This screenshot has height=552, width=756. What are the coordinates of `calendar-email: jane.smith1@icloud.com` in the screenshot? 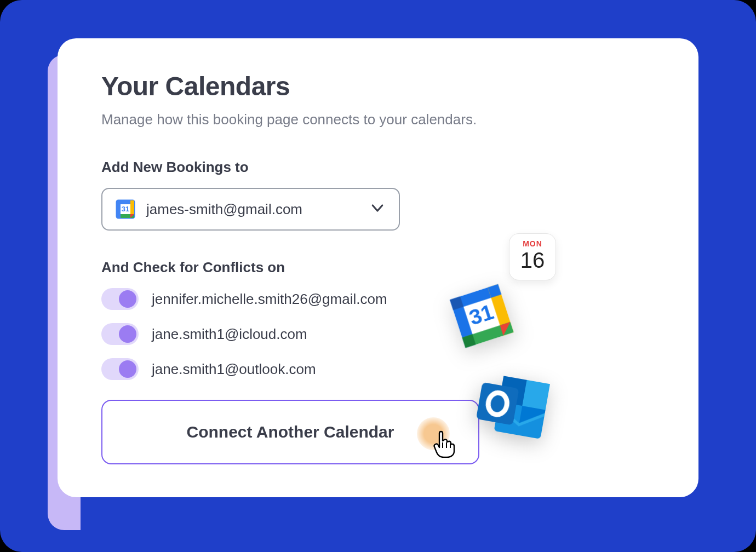 It's located at (230, 334).